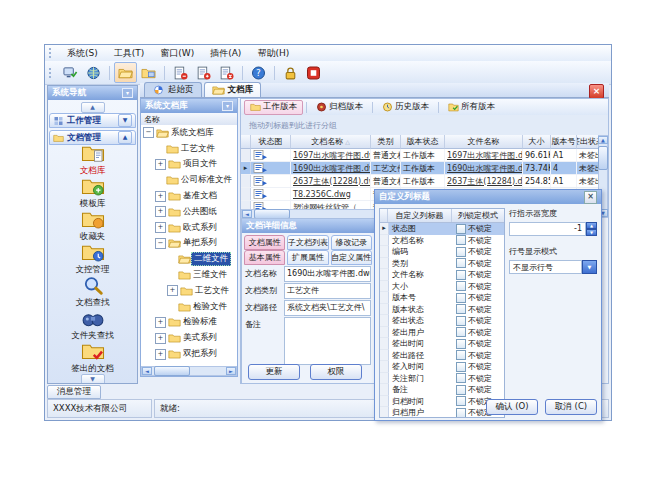 This screenshot has width=660, height=477. What do you see at coordinates (189, 149) in the screenshot?
I see `tree-node: 工艺文件` at bounding box center [189, 149].